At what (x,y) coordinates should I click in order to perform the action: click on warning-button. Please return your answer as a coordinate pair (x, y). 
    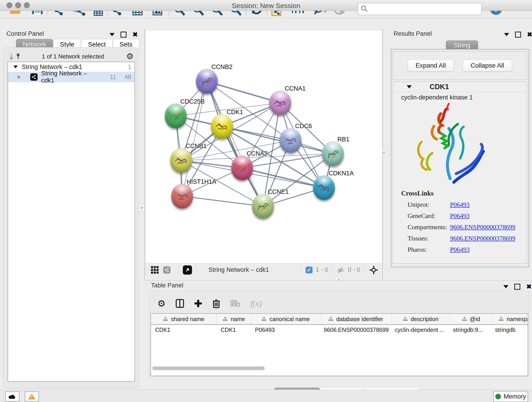
    Looking at the image, I should click on (32, 396).